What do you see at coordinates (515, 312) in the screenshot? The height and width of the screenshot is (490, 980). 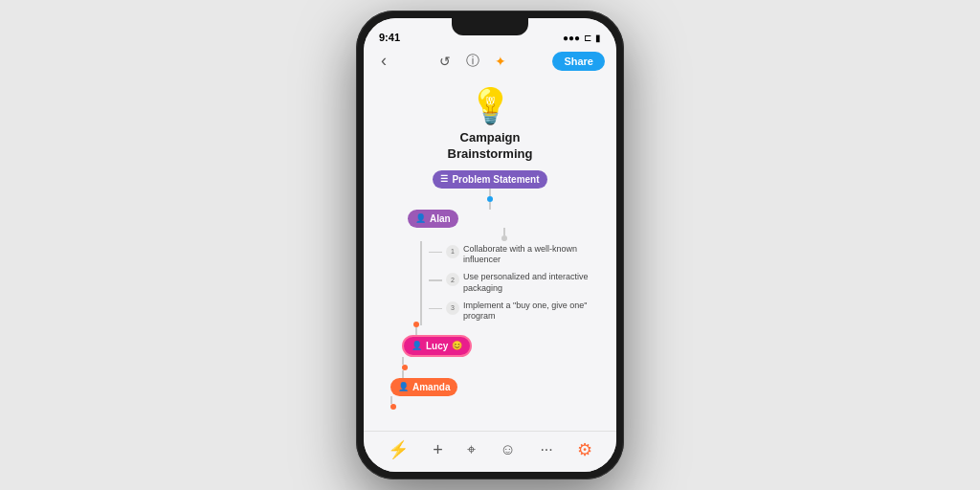 I see `list-item: 3 Implement a "buy one, give one" progra…` at bounding box center [515, 312].